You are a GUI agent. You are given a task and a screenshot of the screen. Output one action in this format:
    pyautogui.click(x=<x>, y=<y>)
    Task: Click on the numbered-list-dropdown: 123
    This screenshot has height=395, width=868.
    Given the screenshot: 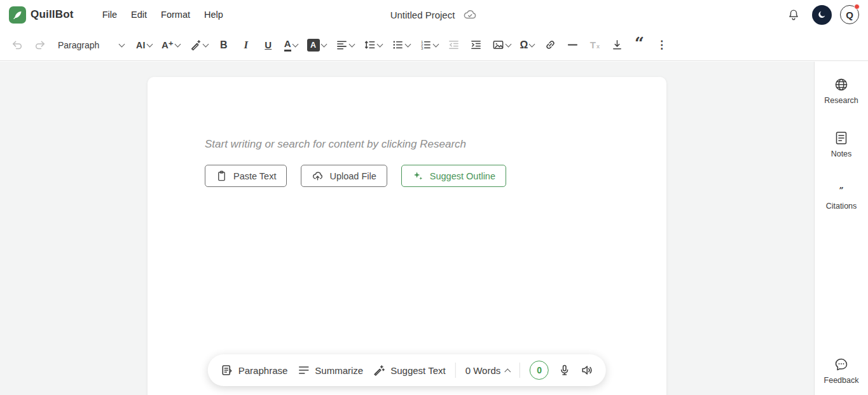 What is the action you would take?
    pyautogui.click(x=429, y=45)
    